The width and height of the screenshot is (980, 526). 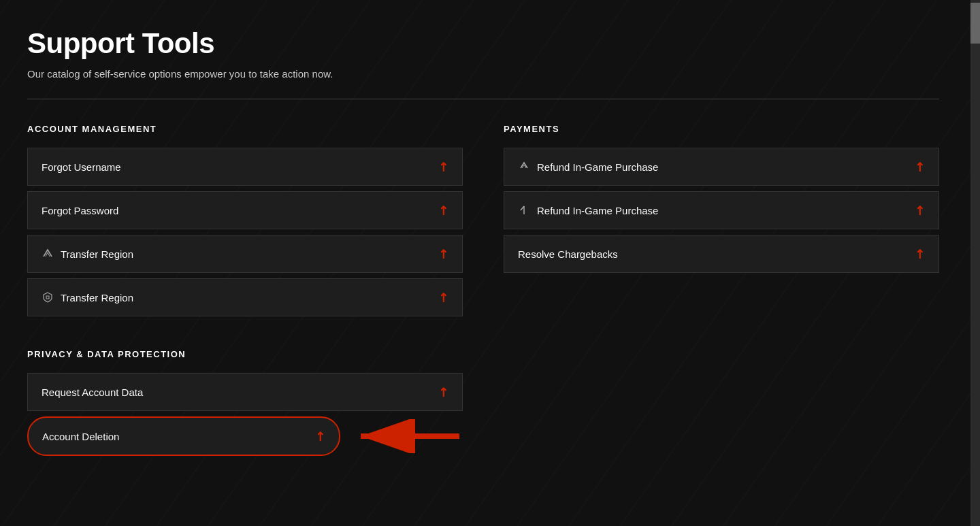 What do you see at coordinates (245, 167) in the screenshot?
I see `forgot-username-item: Forgot Username ↗` at bounding box center [245, 167].